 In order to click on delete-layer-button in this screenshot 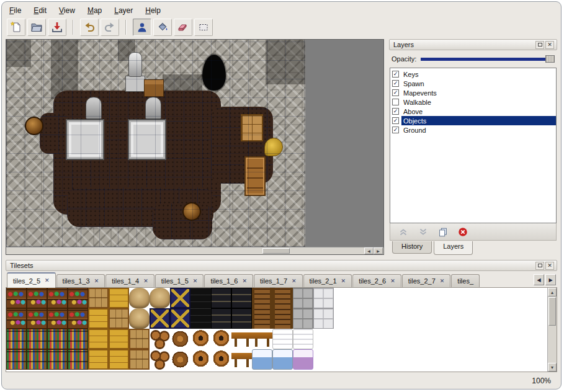, I will do `click(463, 232)`.